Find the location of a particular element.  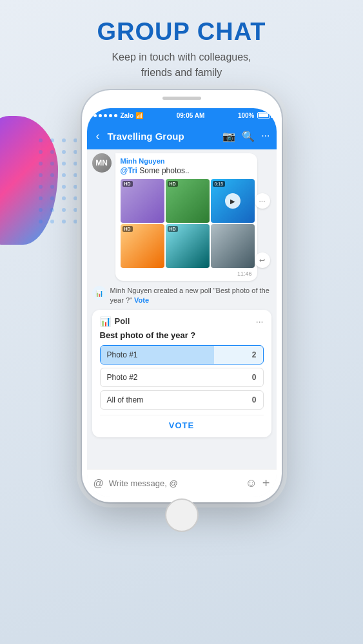

photo-cell-2: HD is located at coordinates (188, 201).